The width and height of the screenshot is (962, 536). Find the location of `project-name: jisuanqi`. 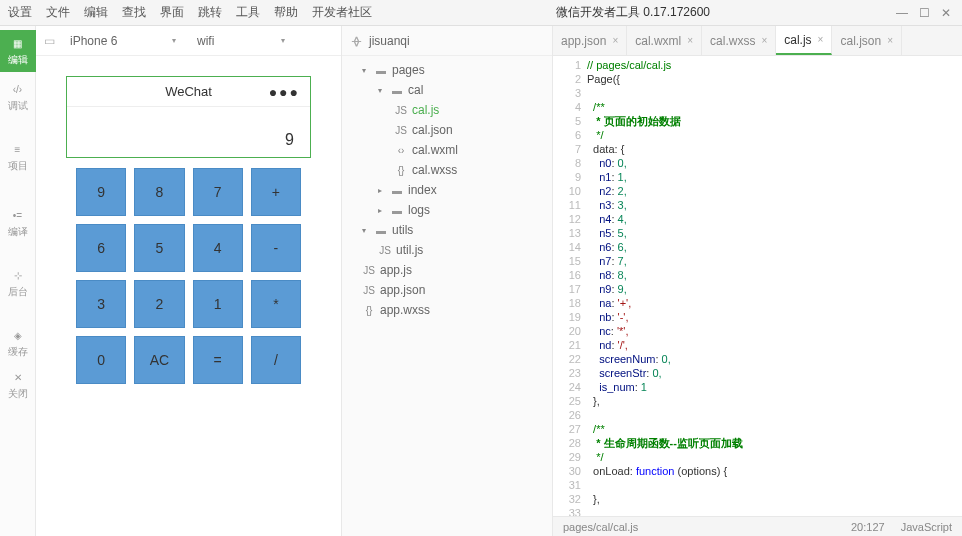

project-name: jisuanqi is located at coordinates (390, 41).